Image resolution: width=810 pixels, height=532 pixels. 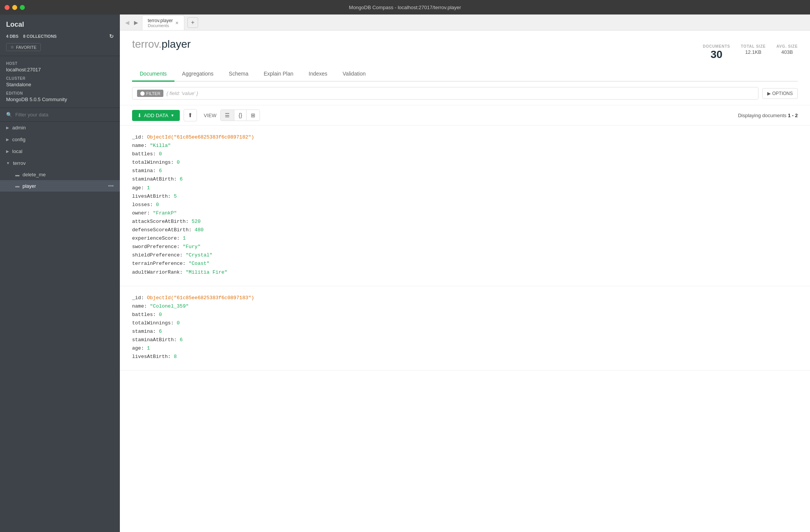 What do you see at coordinates (716, 53) in the screenshot?
I see `stat-documents: DOCUMENTS 30` at bounding box center [716, 53].